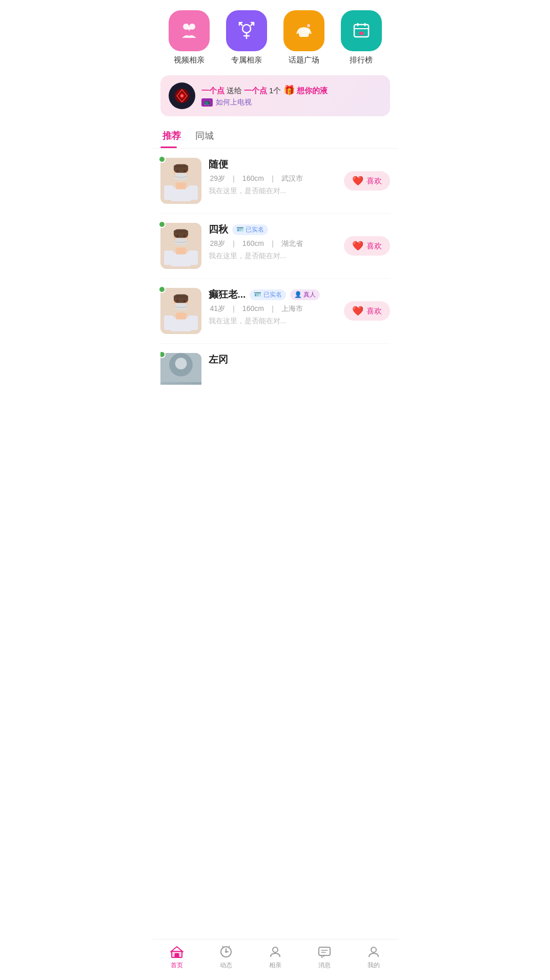 The width and height of the screenshot is (550, 980). Describe the element at coordinates (226, 957) in the screenshot. I see `nav-item-dynamic: 动态` at that location.